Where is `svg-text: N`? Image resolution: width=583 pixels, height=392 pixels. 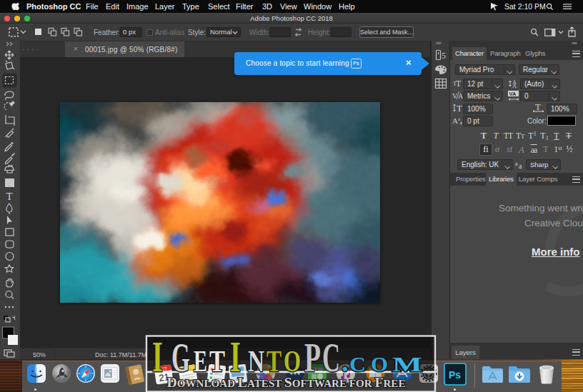 svg-text: N is located at coordinates (256, 361).